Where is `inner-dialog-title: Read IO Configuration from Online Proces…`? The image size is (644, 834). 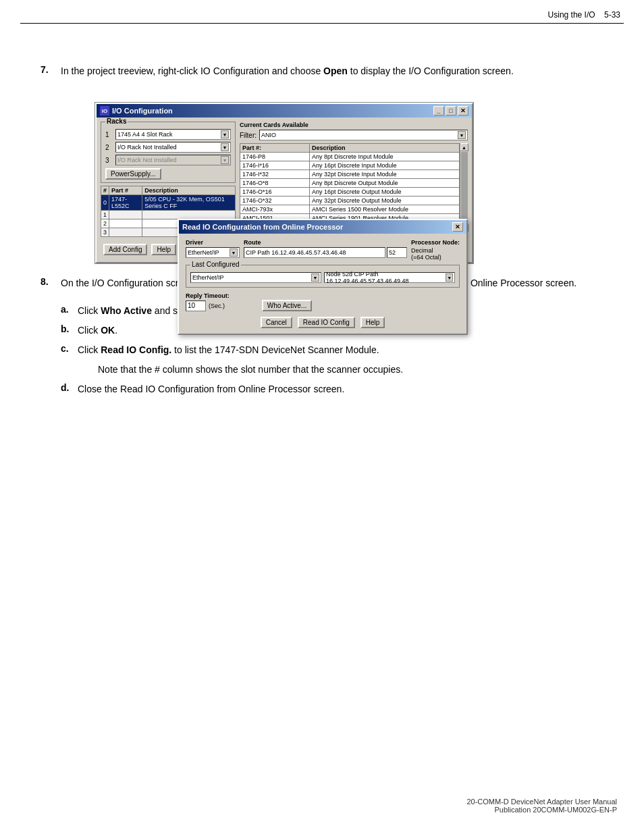 inner-dialog-title: Read IO Configuration from Online Proces… is located at coordinates (263, 227).